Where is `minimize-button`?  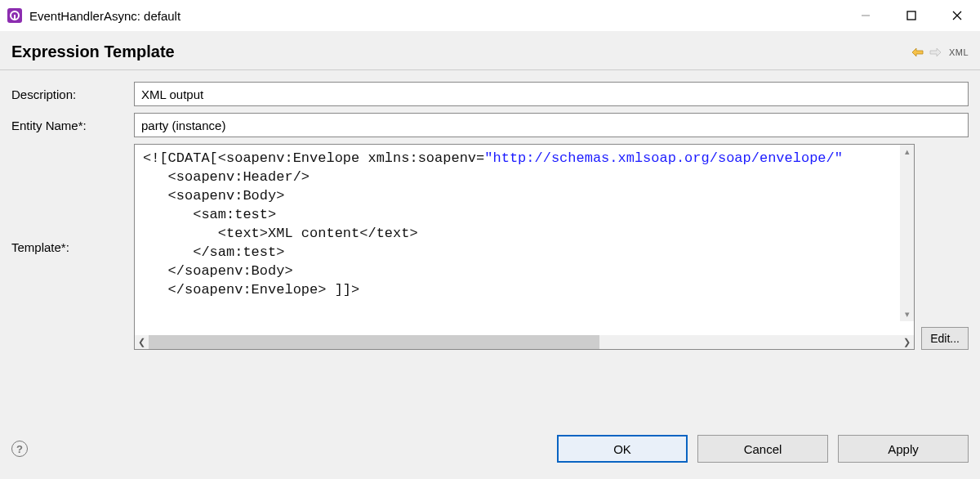
minimize-button is located at coordinates (866, 16).